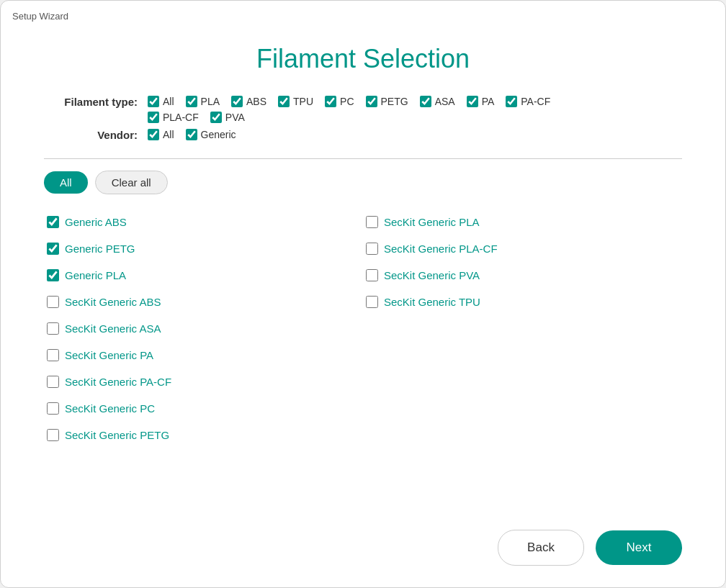  Describe the element at coordinates (153, 135) in the screenshot. I see `vendor-checkbox-all` at that location.